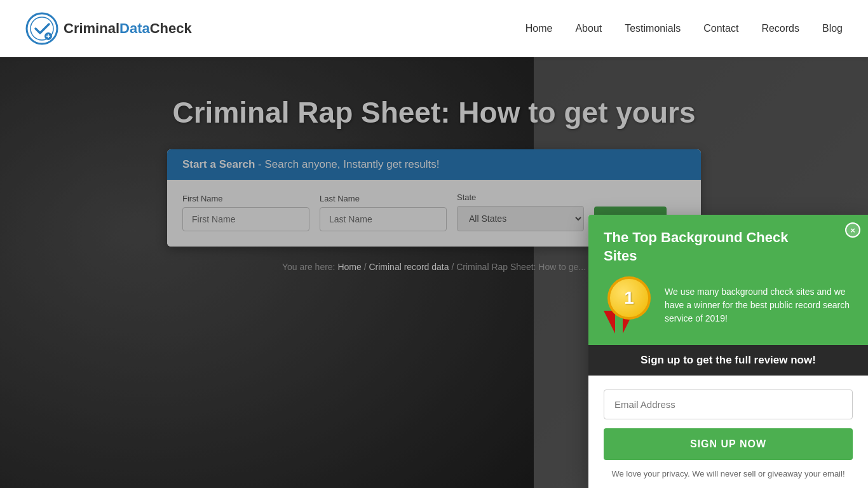 This screenshot has height=488, width=868. What do you see at coordinates (728, 245) in the screenshot?
I see `popup-header: The Top Background Check Sites ×` at bounding box center [728, 245].